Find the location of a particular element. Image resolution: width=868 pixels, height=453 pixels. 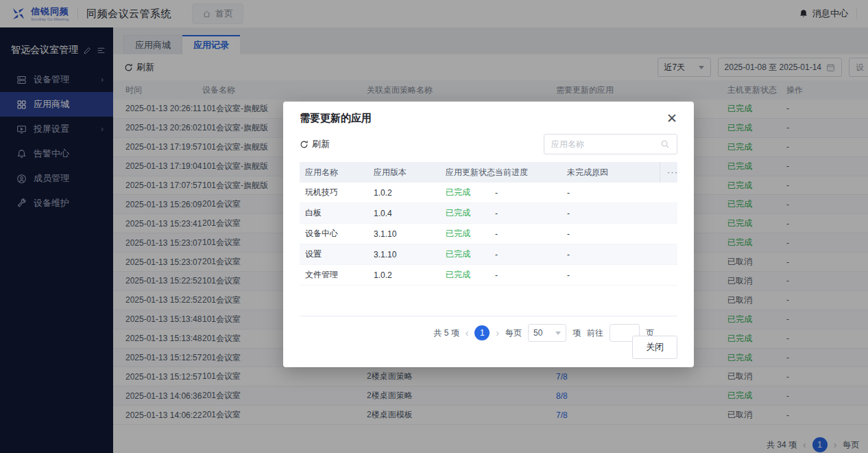

app-name-search-input is located at coordinates (603, 144).